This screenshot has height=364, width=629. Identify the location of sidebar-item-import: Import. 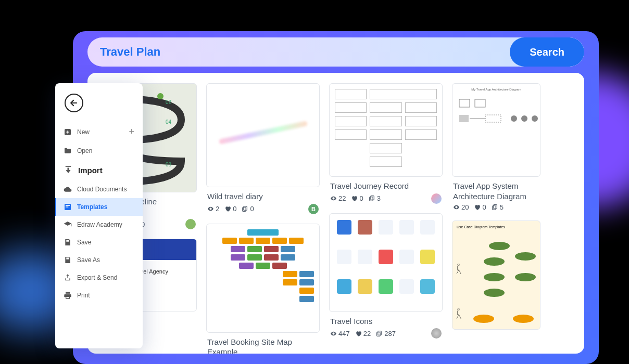
(99, 170).